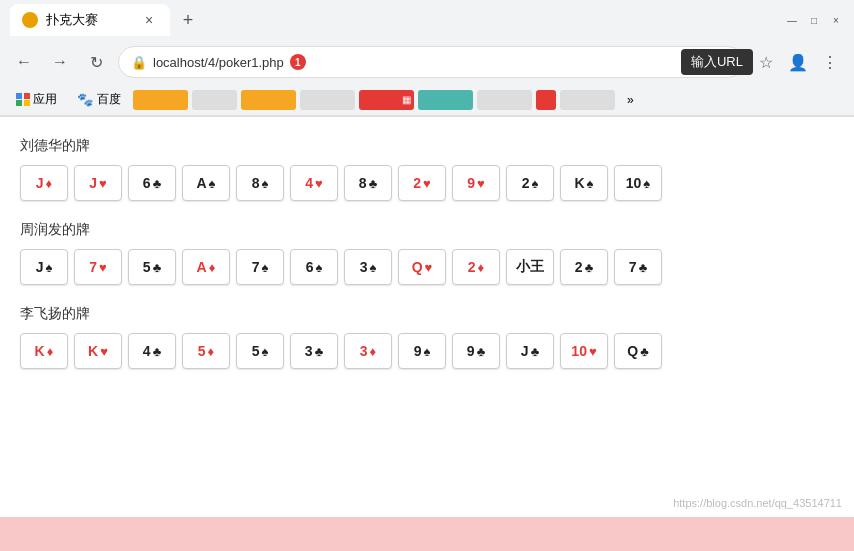 The width and height of the screenshot is (854, 551). I want to click on more-bookmarks: », so click(630, 100).